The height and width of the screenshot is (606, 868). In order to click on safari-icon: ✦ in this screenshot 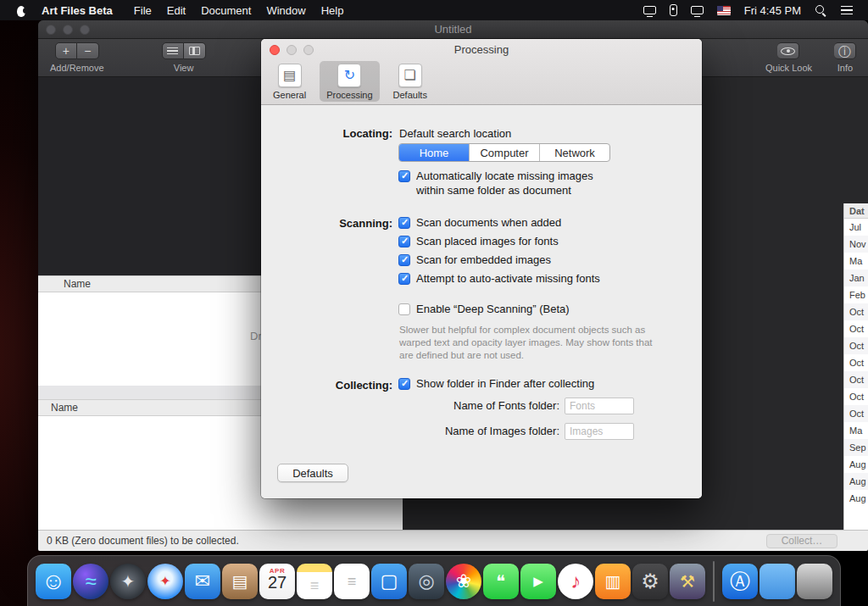, I will do `click(165, 581)`.